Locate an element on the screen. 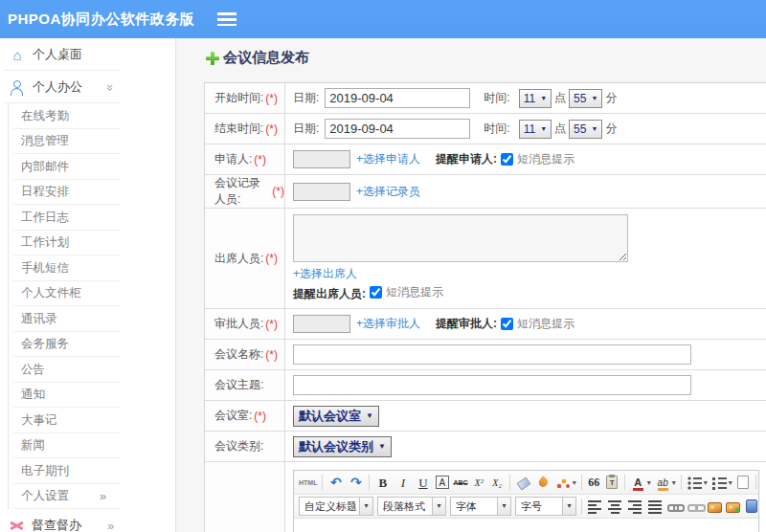 This screenshot has height=532, width=766. sidebar-item-supervision: 督查督办 » is located at coordinates (88, 521).